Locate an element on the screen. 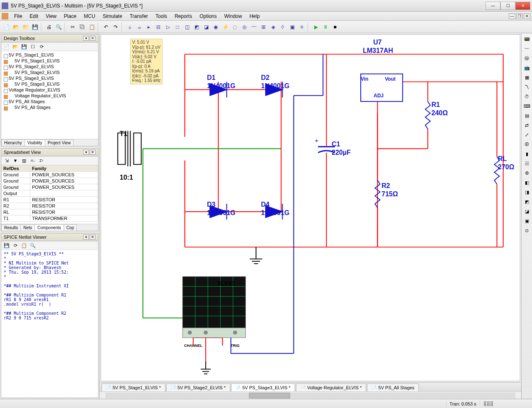  minimize-button: — is located at coordinates (493, 6).